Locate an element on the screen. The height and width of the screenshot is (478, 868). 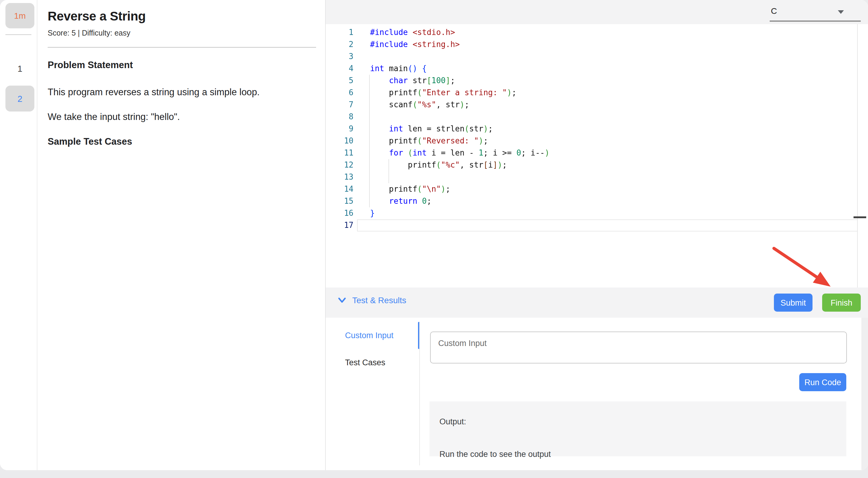
code-line: 16} is located at coordinates (597, 213).